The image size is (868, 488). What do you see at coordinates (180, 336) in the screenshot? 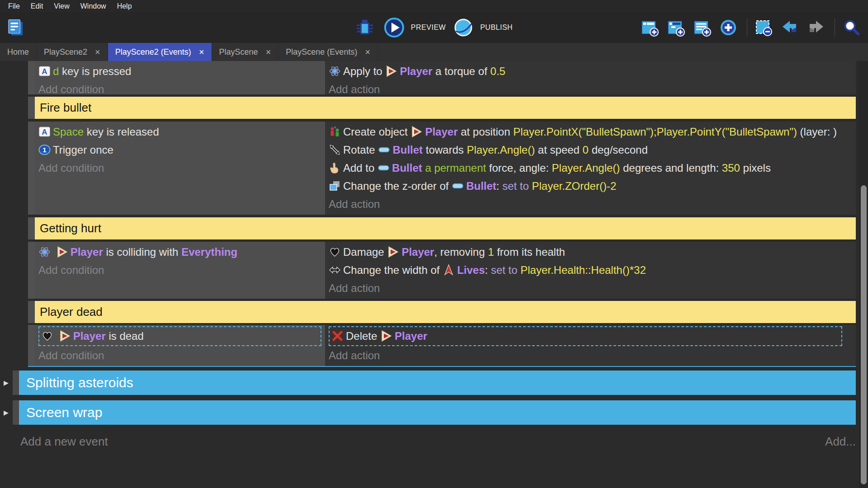
I see `condition-line: Player is dead` at bounding box center [180, 336].